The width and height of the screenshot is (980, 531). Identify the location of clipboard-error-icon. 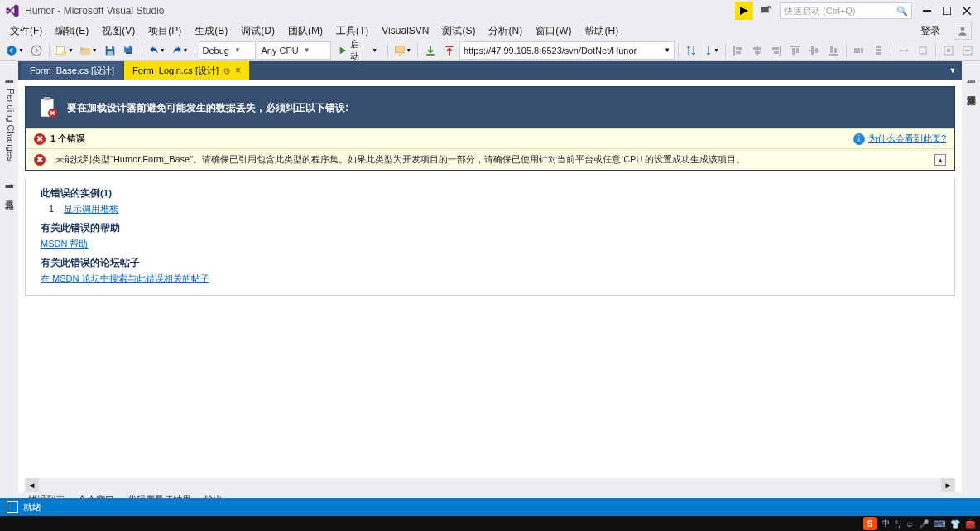
(48, 108).